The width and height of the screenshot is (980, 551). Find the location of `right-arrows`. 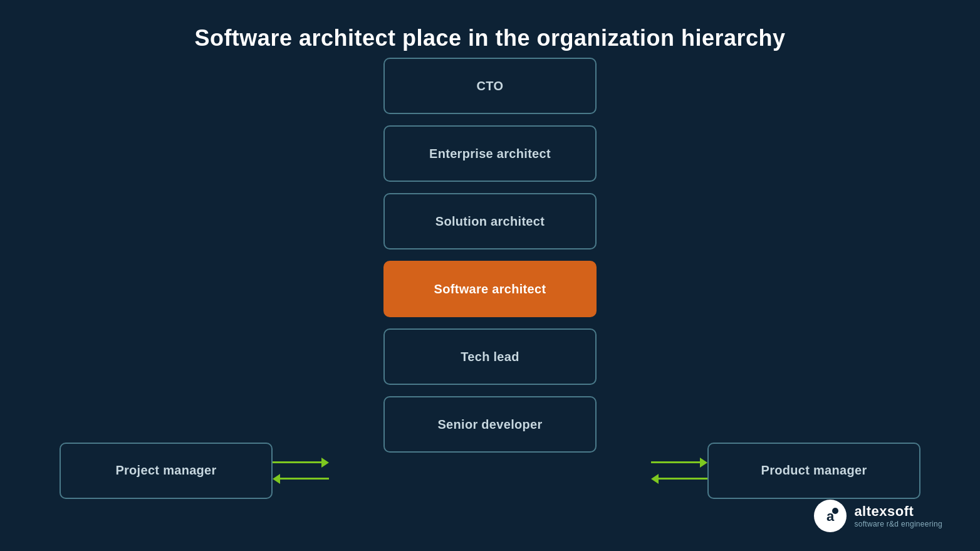

right-arrows is located at coordinates (679, 471).